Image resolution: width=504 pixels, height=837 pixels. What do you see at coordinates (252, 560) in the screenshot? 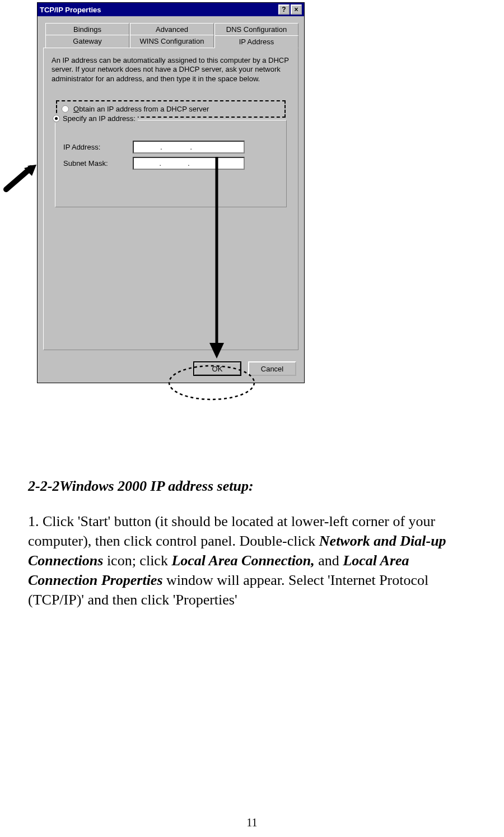
I see `instruction-paragraph: 1. Click 'Start' button (it should be lo…` at bounding box center [252, 560].